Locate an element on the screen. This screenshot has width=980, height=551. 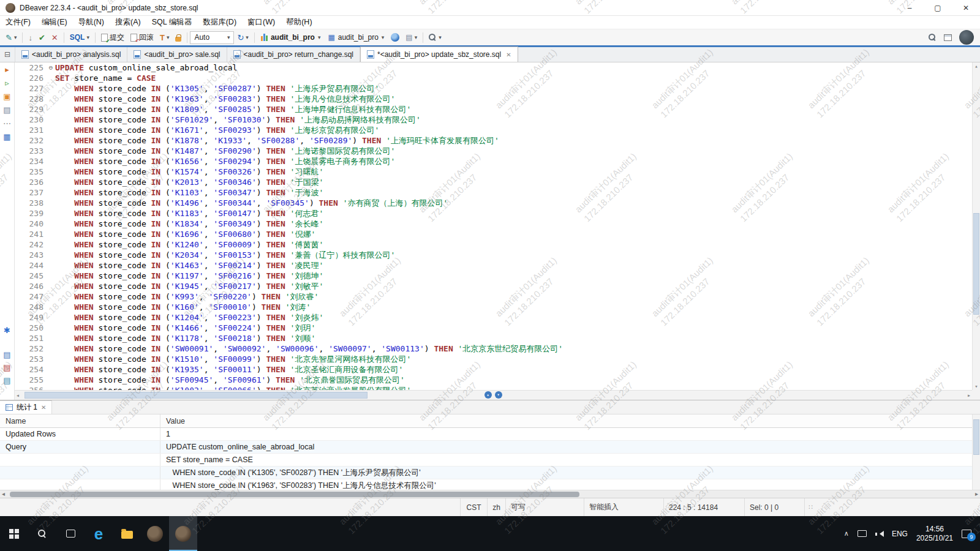
taskbar-clock: 14:56 2025/10/21 is located at coordinates (935, 534).